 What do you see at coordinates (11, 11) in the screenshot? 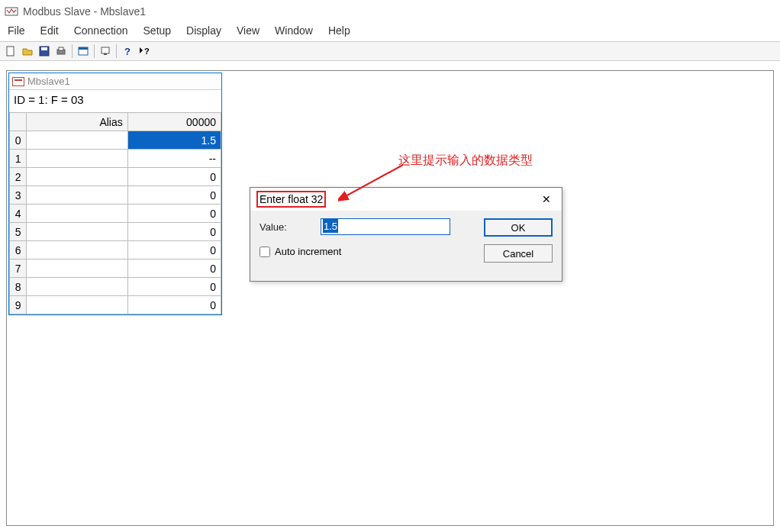
I see `app-icon` at bounding box center [11, 11].